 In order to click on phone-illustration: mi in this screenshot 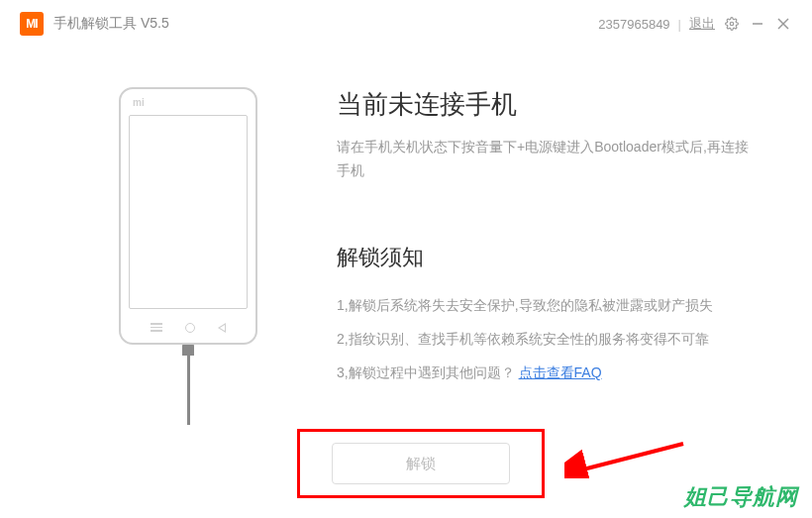, I will do `click(188, 256)`.